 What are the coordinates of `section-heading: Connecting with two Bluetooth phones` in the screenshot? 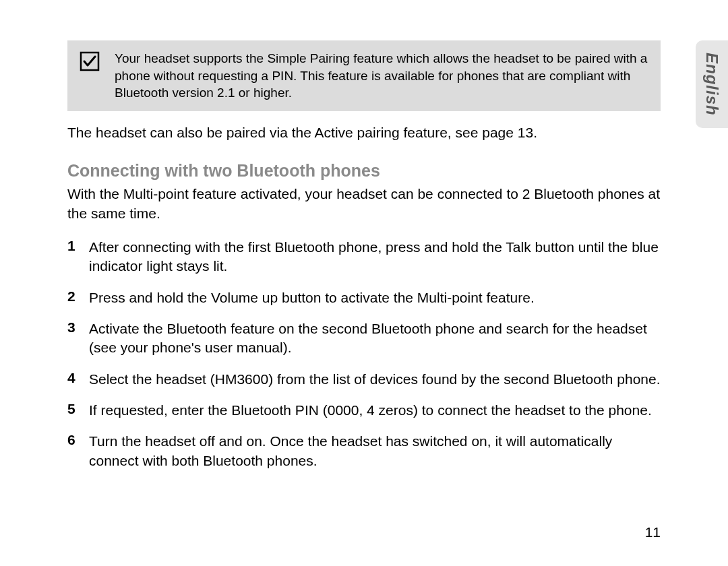 It's located at (364, 171).